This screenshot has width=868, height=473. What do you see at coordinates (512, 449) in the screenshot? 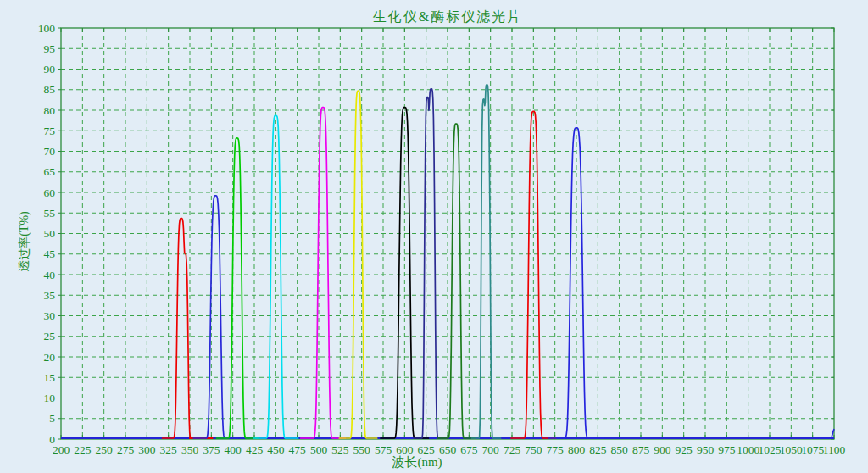
I see `x-tick-label: 725` at bounding box center [512, 449].